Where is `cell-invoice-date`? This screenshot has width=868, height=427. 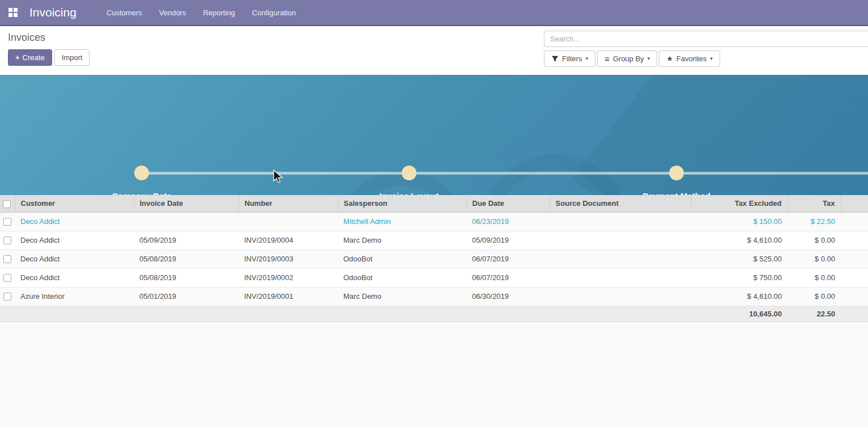
cell-invoice-date is located at coordinates (186, 221).